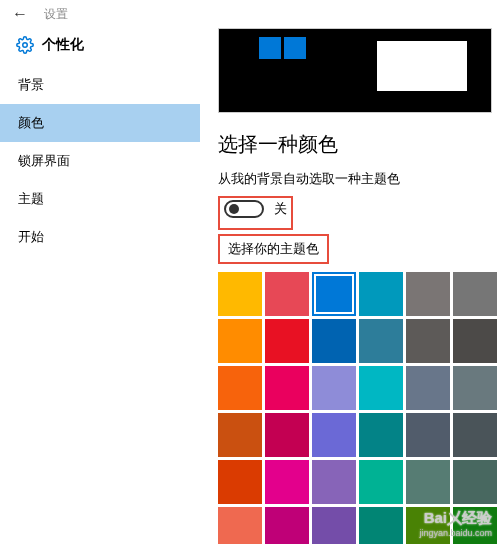 The width and height of the screenshot is (500, 544). I want to click on toggle-knob, so click(234, 209).